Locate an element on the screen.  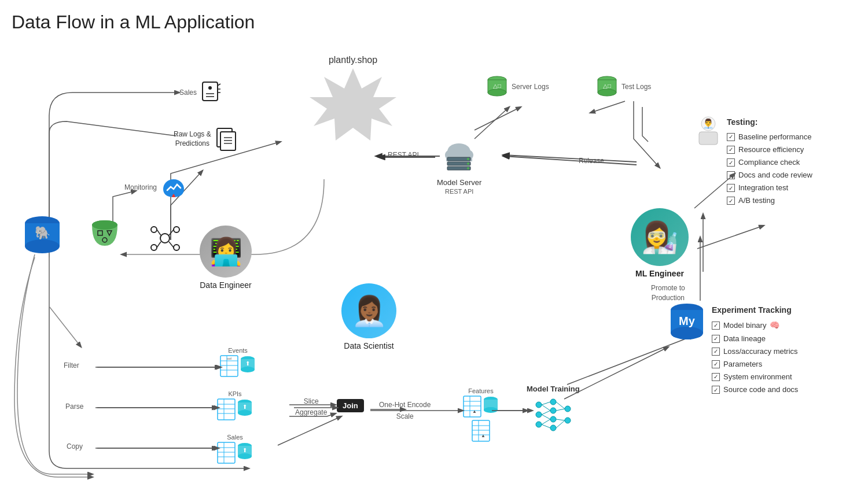
model-training-node: Model Training is located at coordinates (553, 411).